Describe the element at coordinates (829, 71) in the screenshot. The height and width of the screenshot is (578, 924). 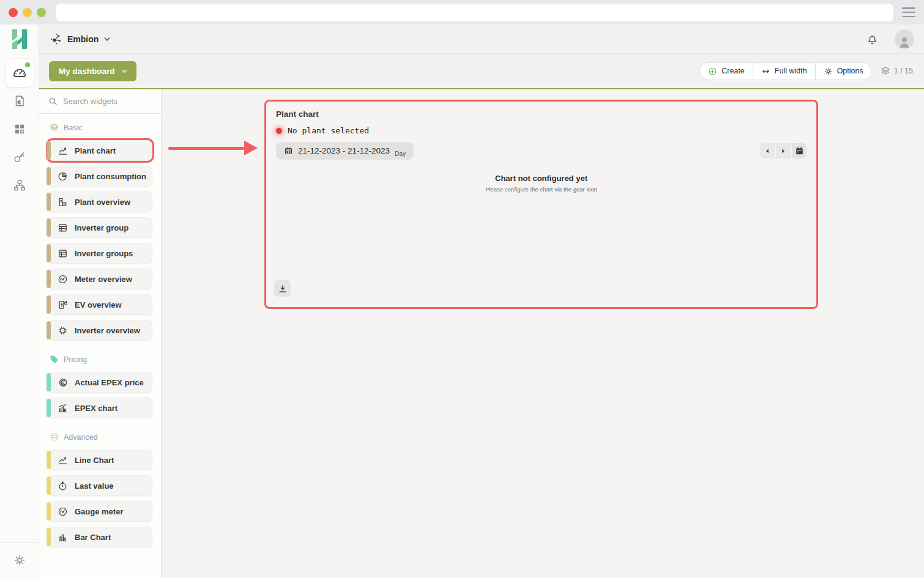
I see `gear-icon` at that location.